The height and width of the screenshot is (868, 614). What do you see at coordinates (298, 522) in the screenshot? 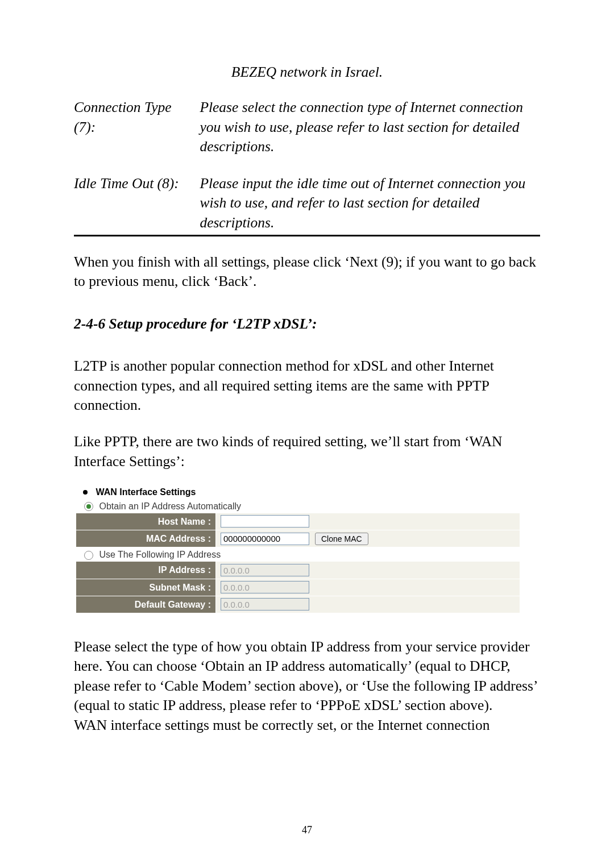
I see `row-host-name: Host Name :` at bounding box center [298, 522].